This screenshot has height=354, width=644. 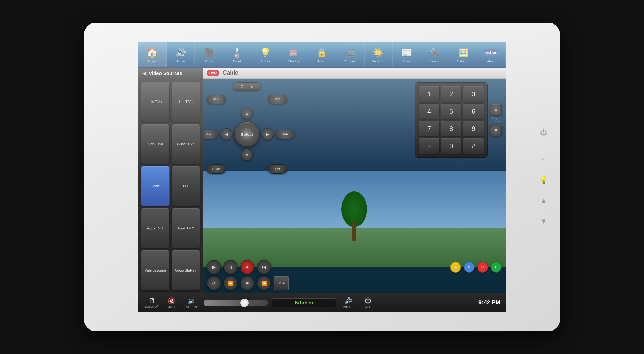 What do you see at coordinates (155, 186) in the screenshot?
I see `source-cable: Cable` at bounding box center [155, 186].